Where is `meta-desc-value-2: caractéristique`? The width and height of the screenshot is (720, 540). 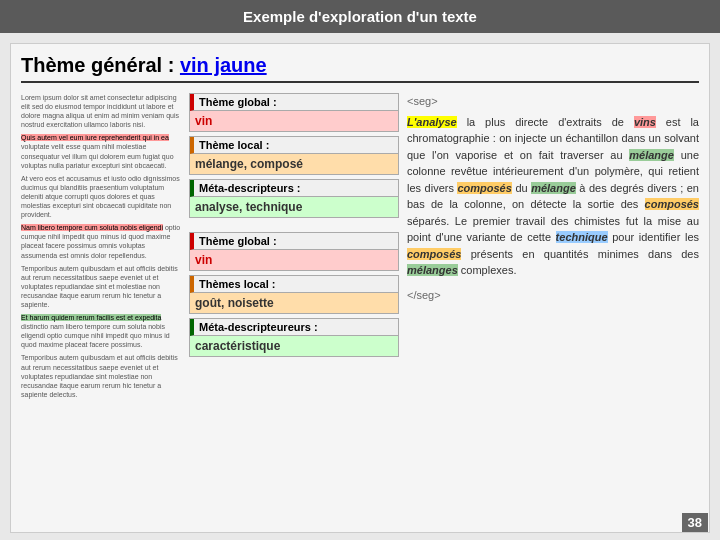 meta-desc-value-2: caractéristique is located at coordinates (294, 346).